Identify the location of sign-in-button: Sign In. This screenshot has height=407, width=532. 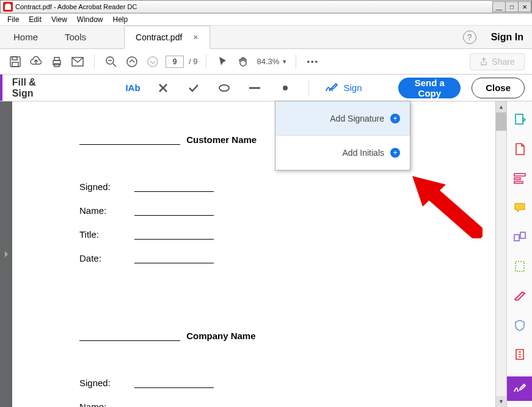
(507, 37).